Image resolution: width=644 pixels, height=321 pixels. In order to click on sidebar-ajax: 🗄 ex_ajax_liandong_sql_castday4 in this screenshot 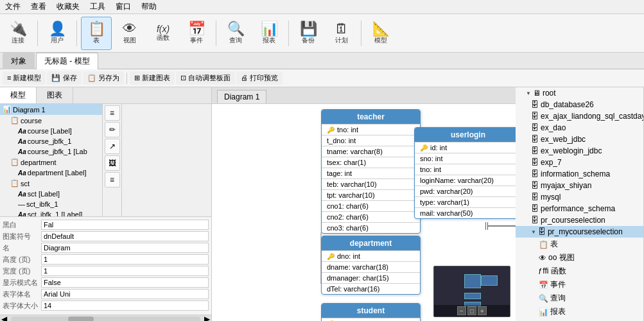, I will do `click(579, 116)`.